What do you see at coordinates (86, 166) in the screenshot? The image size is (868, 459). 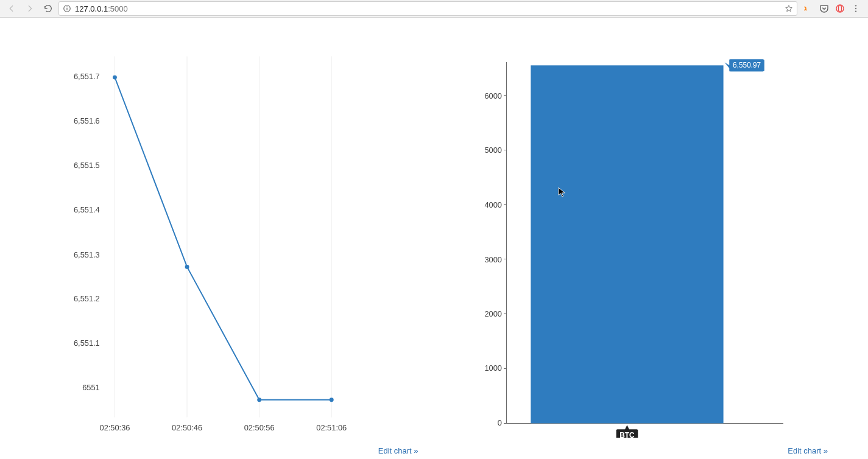 I see `svg-text: 6,551.5` at bounding box center [86, 166].